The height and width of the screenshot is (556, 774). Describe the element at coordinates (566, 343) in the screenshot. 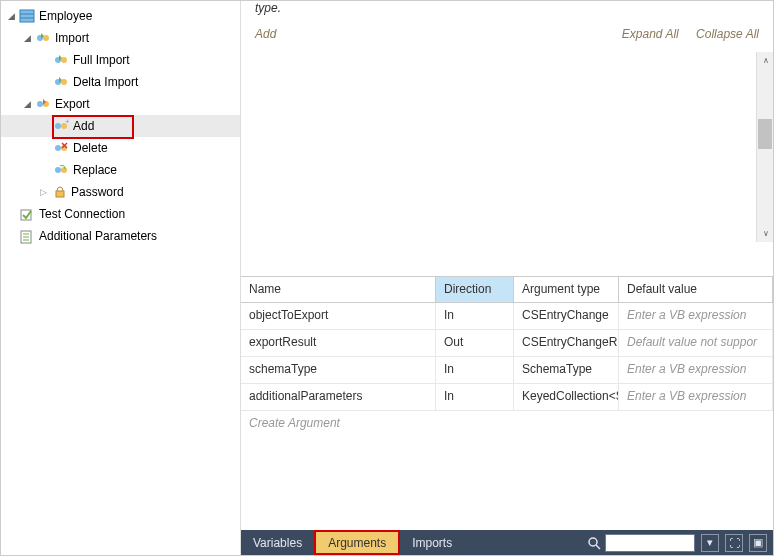

I see `cell-argtype: CSEntryChangeRes` at that location.